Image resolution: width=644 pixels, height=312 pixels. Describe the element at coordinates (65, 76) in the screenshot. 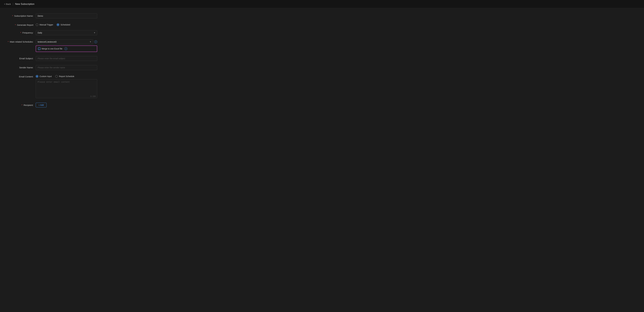

I see `radio-report-schedule: Report Schedule` at that location.